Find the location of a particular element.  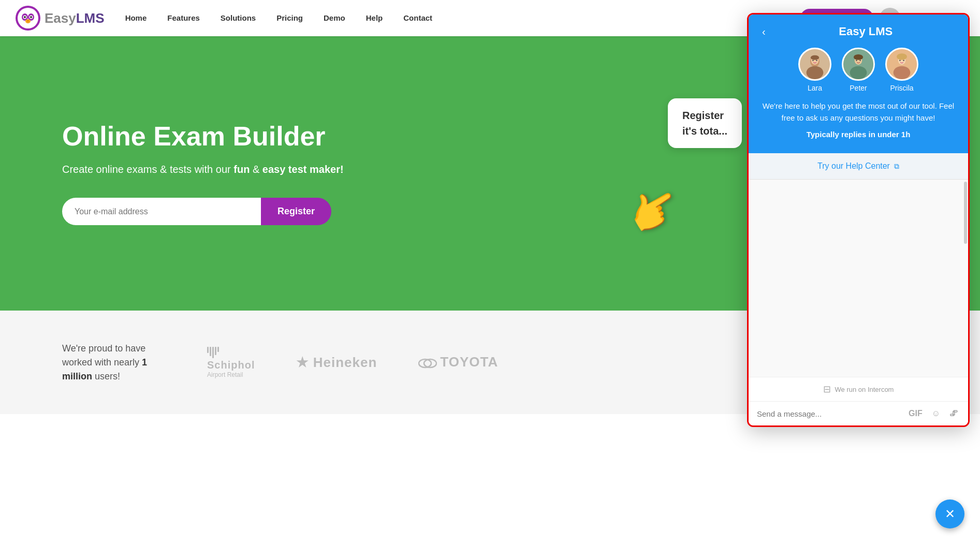

chat-reply-time: Typically replies in under 1h is located at coordinates (858, 135).